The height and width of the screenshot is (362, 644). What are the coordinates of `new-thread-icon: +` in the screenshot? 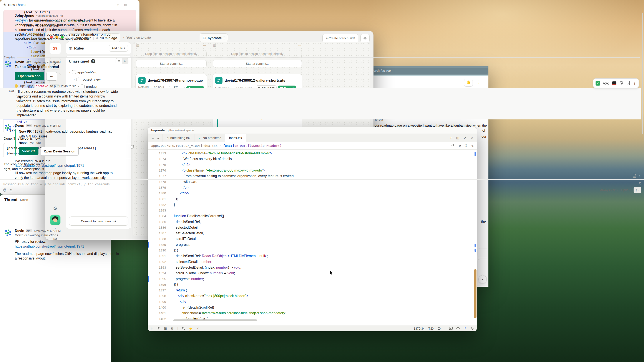 It's located at (118, 5).